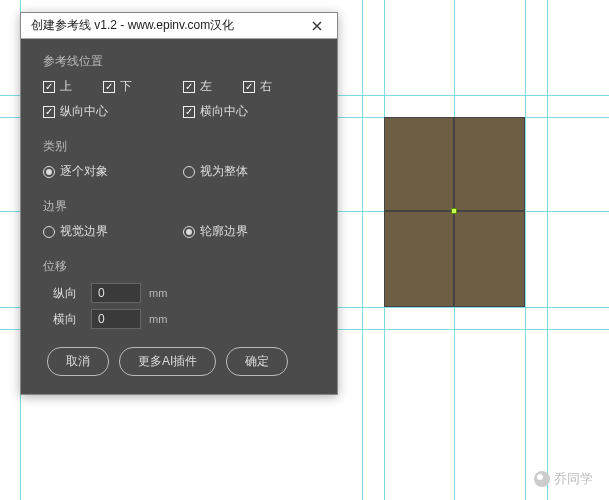 The height and width of the screenshot is (500, 609). What do you see at coordinates (224, 232) in the screenshot?
I see `radio-label: 轮廓边界` at bounding box center [224, 232].